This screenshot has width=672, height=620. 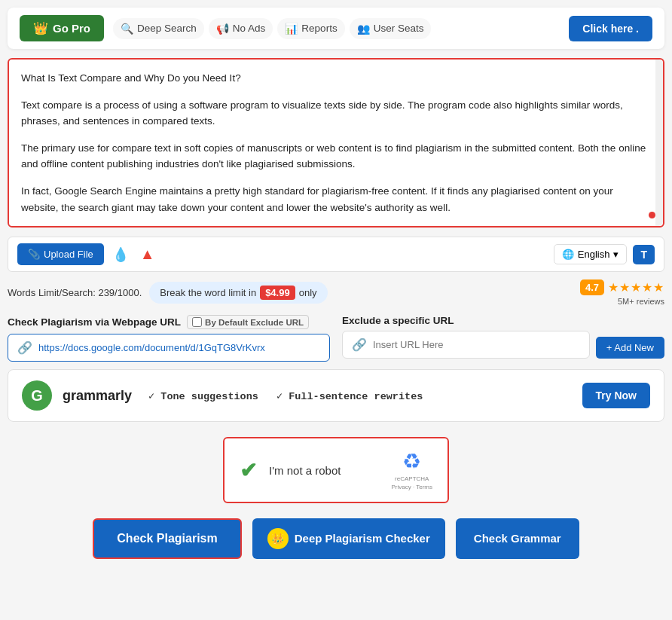 What do you see at coordinates (238, 292) in the screenshot?
I see `word-limit-badge: Break the word limit in $4.99 only` at bounding box center [238, 292].